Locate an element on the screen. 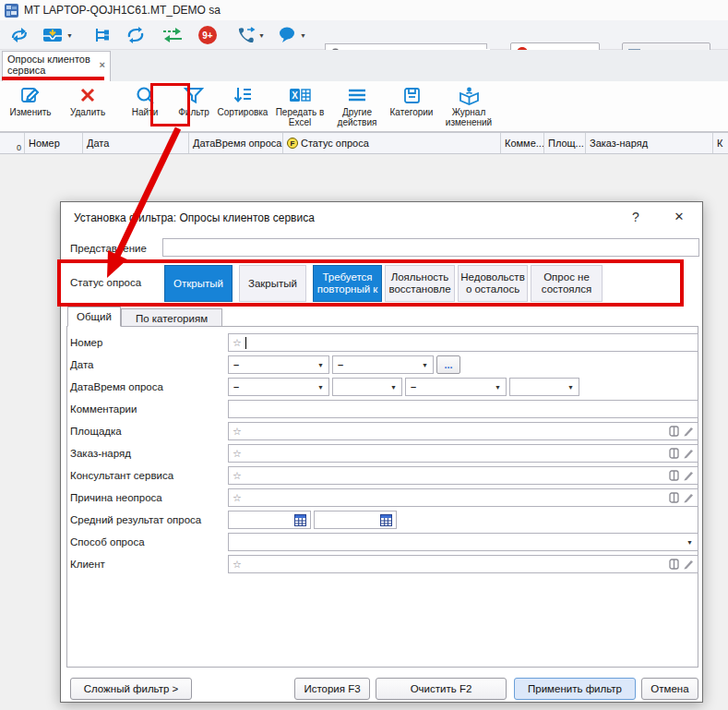 This screenshot has width=728, height=710. change-log-label: Журнал изменений is located at coordinates (469, 117).